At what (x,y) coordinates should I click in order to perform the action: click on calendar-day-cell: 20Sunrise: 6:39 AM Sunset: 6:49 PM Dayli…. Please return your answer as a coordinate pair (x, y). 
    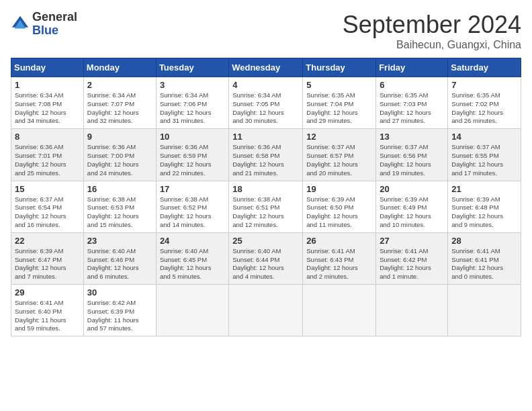
    Looking at the image, I should click on (412, 207).